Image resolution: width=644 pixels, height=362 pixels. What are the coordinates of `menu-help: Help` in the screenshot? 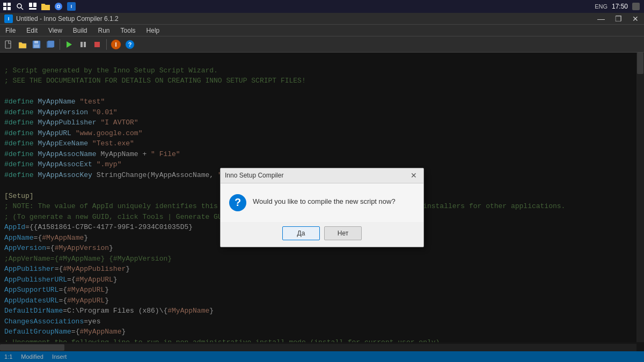 It's located at (153, 31).